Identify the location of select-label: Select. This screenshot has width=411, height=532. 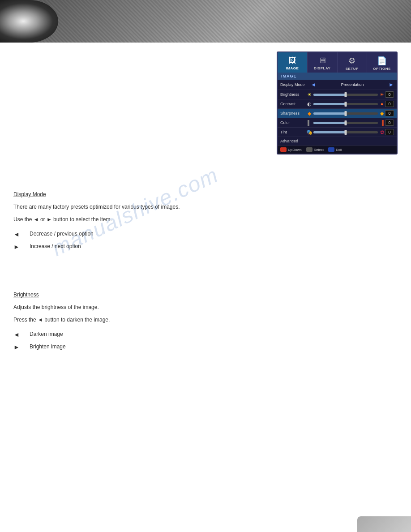
(319, 150).